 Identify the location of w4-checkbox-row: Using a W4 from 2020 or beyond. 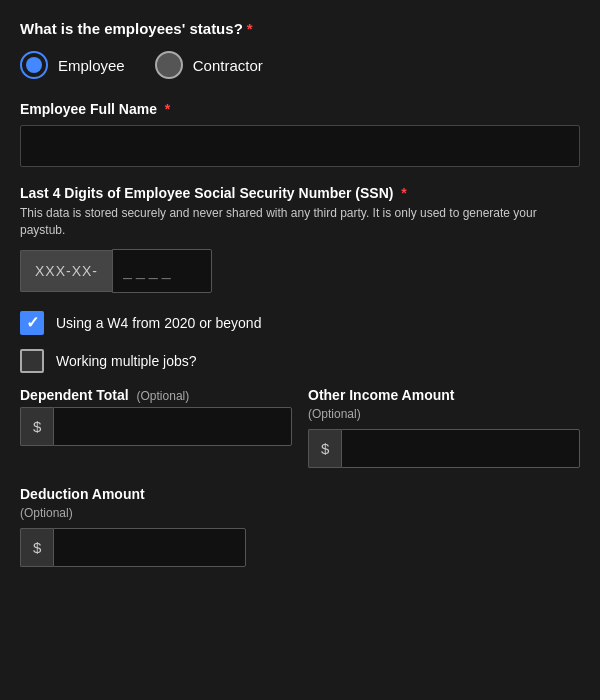
(300, 323).